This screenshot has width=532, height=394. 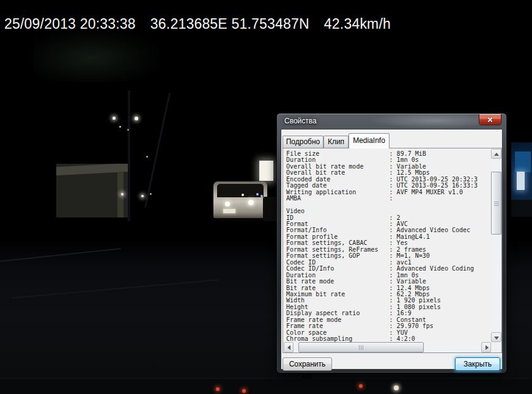 What do you see at coordinates (301, 121) in the screenshot?
I see `dialog-title: Свойства` at bounding box center [301, 121].